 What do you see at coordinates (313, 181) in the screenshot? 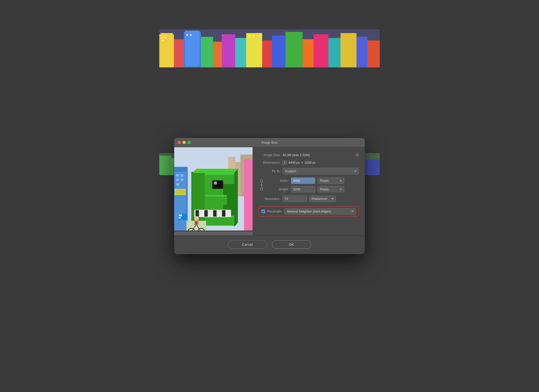
I see `width-row: Width: Pixels Inches Centimeters Millime…` at bounding box center [313, 181].